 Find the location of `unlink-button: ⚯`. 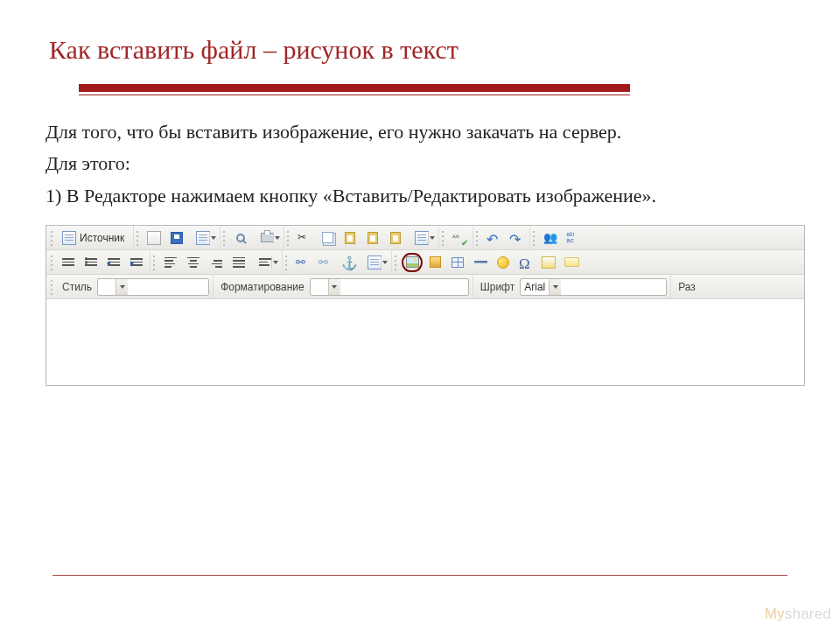

unlink-button: ⚯ is located at coordinates (326, 262).